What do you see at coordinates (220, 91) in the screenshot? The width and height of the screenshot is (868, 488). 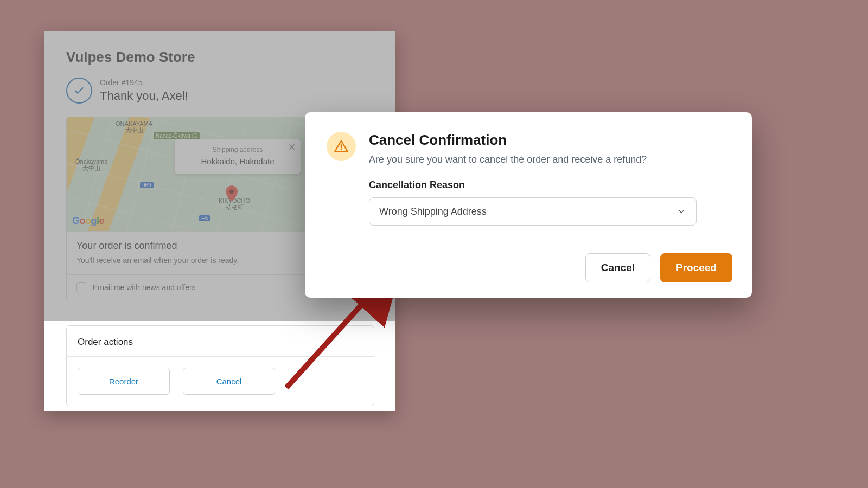 I see `order-header: Order #1945 Thank you, Axel!` at bounding box center [220, 91].